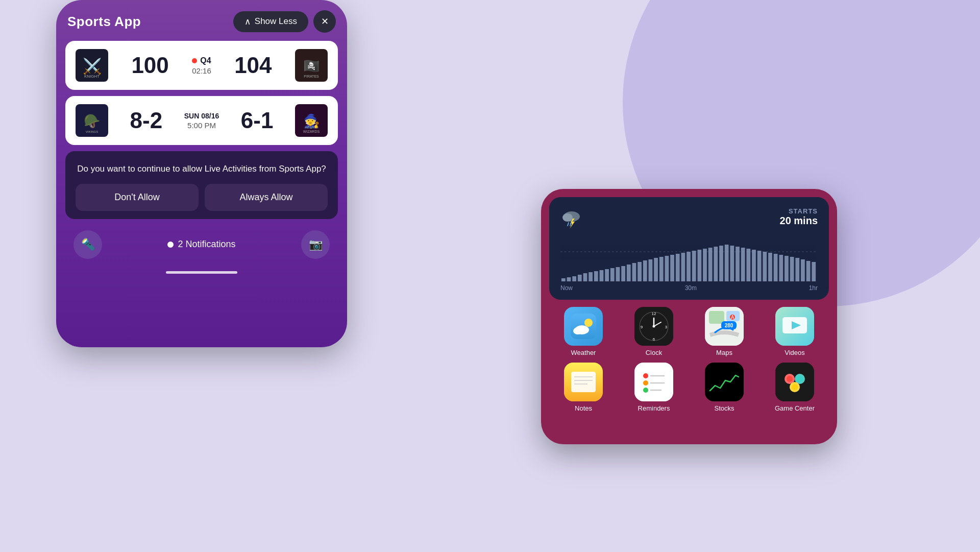 The width and height of the screenshot is (980, 552). Describe the element at coordinates (92, 121) in the screenshot. I see `team3-logo: 🪖 VIKINGS` at that location.